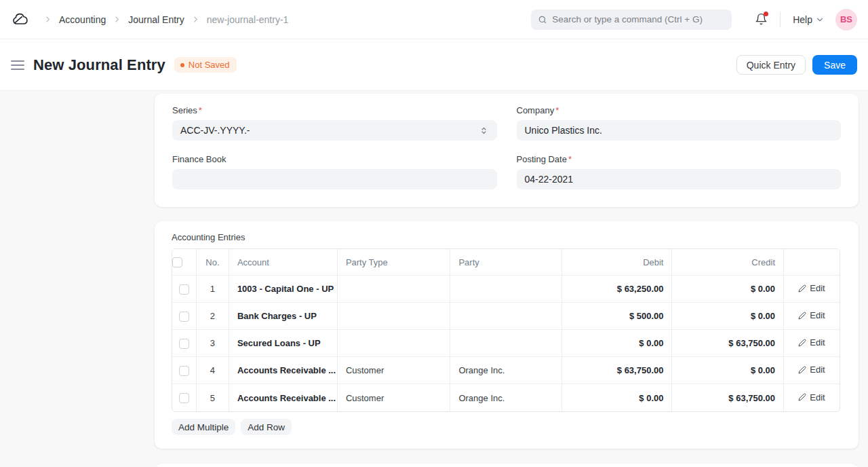 The image size is (868, 467). I want to click on company-value: Unico Plastics Inc., so click(564, 130).